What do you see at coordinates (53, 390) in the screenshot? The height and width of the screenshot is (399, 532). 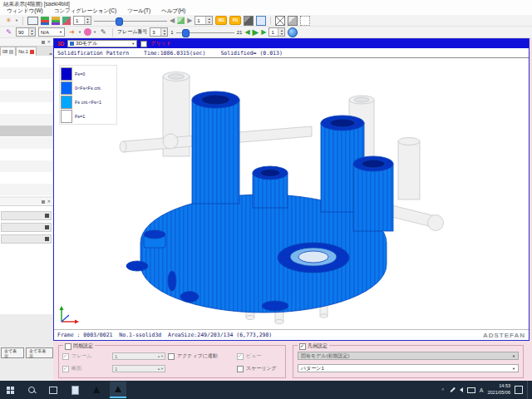 I see `task-view-button` at bounding box center [53, 390].